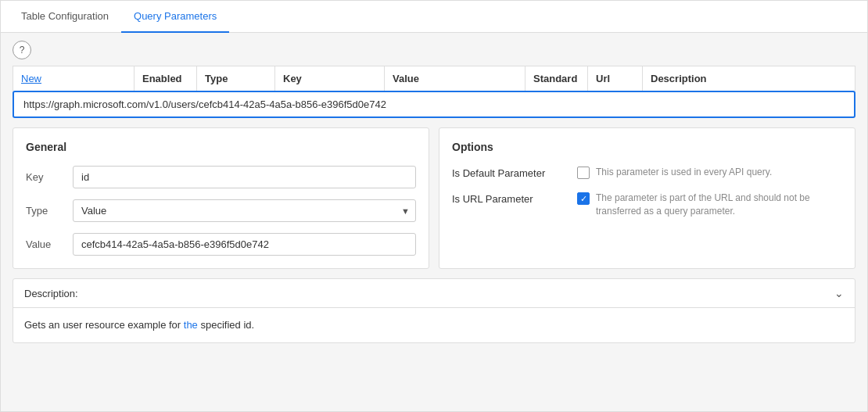 The image size is (868, 412). Describe the element at coordinates (65, 16) in the screenshot. I see `tab-table-configuration-label: Table Configuration` at that location.